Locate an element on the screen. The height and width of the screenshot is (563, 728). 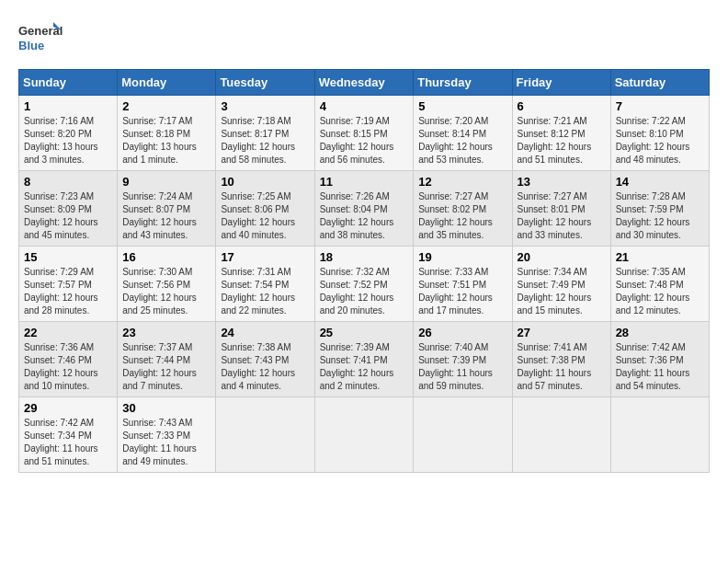
day-info: Sunrise: 7:38 AMSunset: 7:43 PMDaylight:… is located at coordinates (265, 367).